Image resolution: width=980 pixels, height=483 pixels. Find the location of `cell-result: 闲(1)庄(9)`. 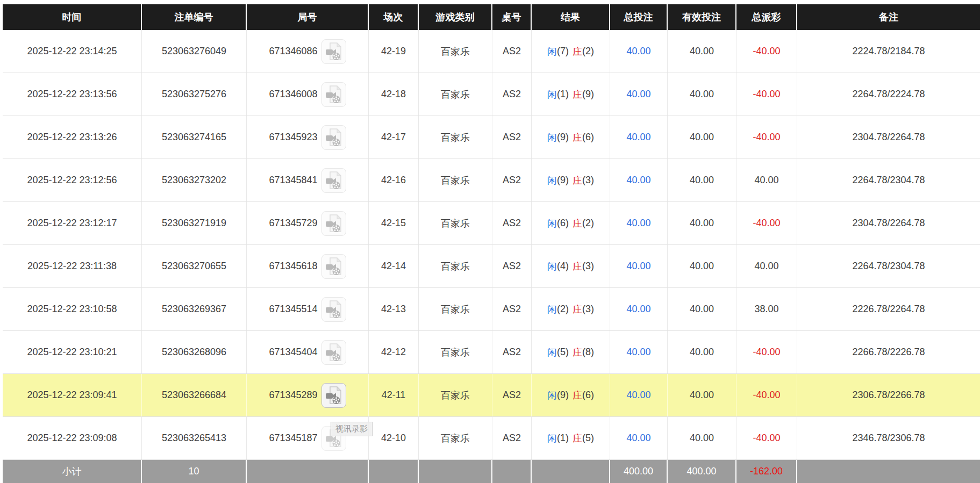

cell-result: 闲(1)庄(9) is located at coordinates (571, 95).